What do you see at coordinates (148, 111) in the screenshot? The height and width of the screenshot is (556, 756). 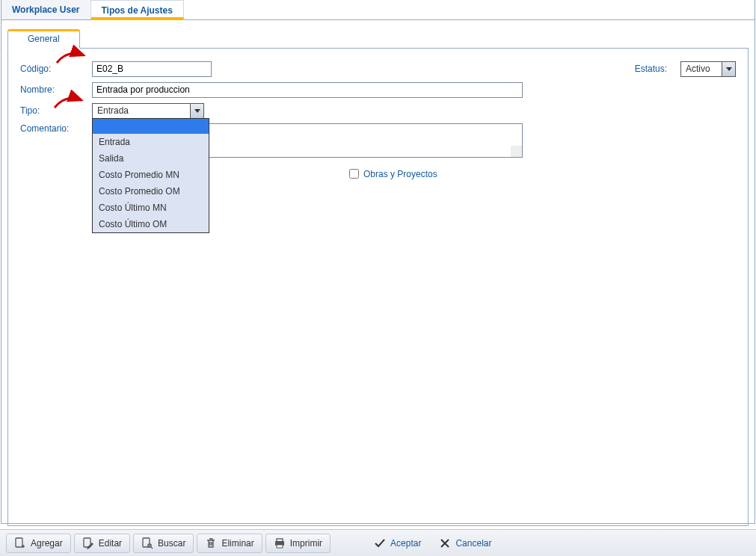 I see `tipo-select: Entrada` at bounding box center [148, 111].